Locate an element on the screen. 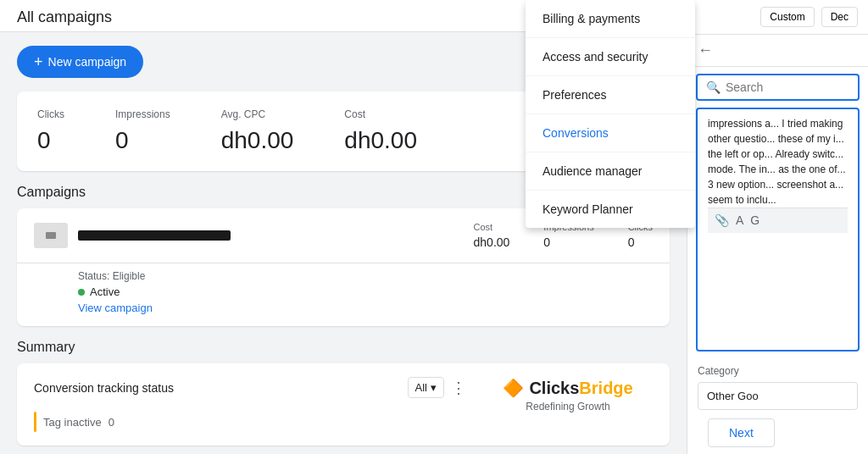 The width and height of the screenshot is (868, 454). stat-avg-cpc: Avg. CPC dh0.00 is located at coordinates (258, 131).